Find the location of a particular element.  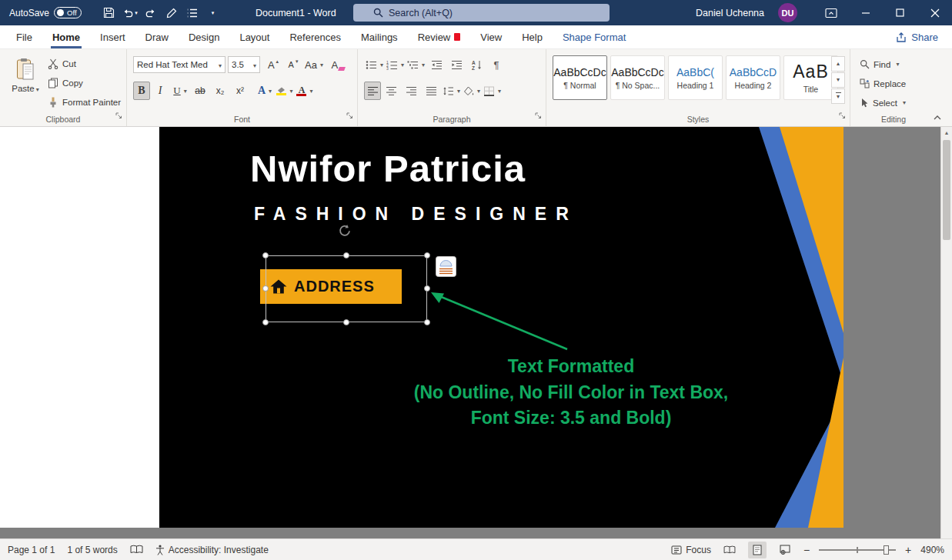

proofing-status-button is located at coordinates (137, 549).